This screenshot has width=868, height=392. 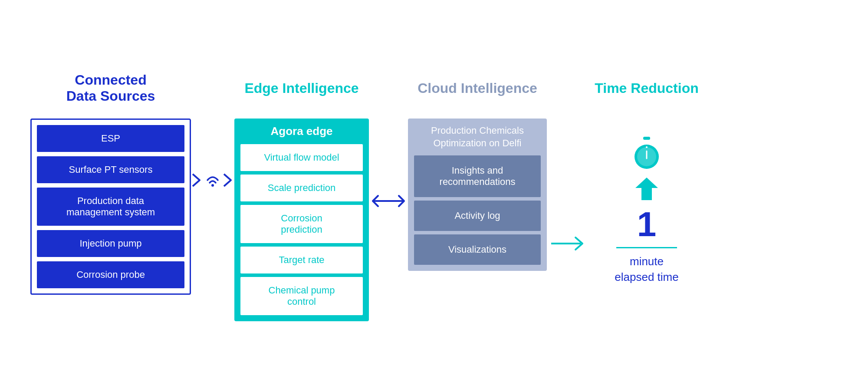 What do you see at coordinates (111, 207) in the screenshot?
I see `ds-item-production: Production data management system` at bounding box center [111, 207].